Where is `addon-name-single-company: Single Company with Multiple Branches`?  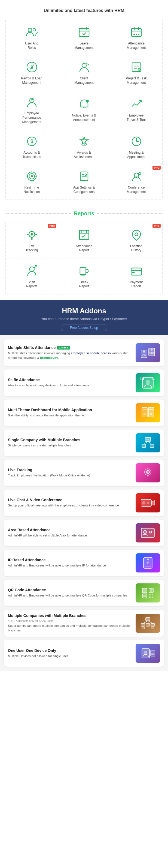
addon-name-single-company: Single Company with Multiple Branches is located at coordinates (70, 440).